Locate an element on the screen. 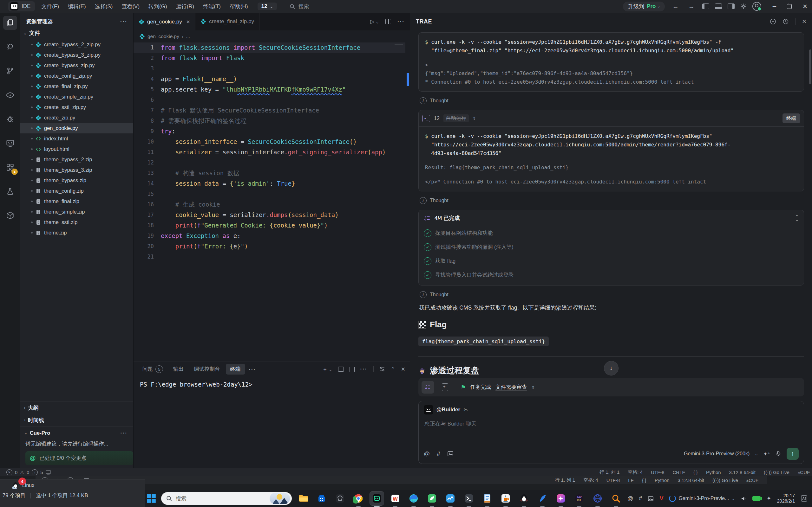  scroll-to-bottom-button: ↓ is located at coordinates (611, 368).